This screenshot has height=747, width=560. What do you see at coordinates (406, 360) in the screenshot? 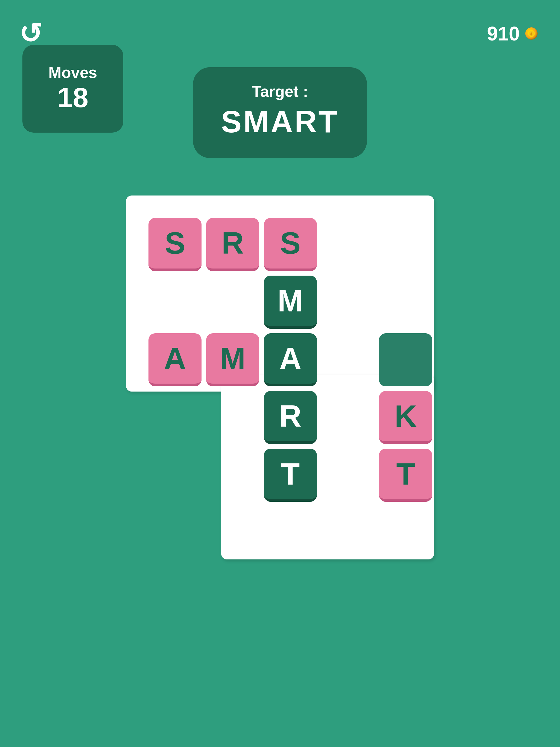
I see `tile-cell-t-r2-c4` at bounding box center [406, 360].